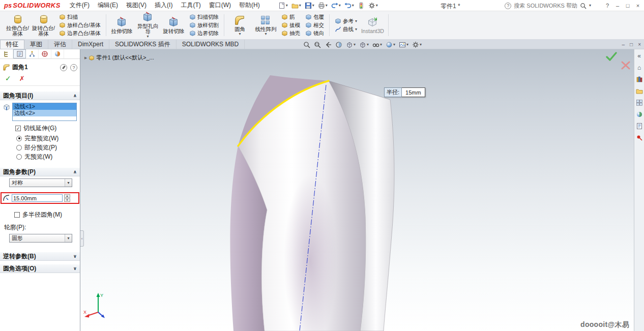  What do you see at coordinates (37, 44) in the screenshot?
I see `tab-sketch: 草图` at bounding box center [37, 44].